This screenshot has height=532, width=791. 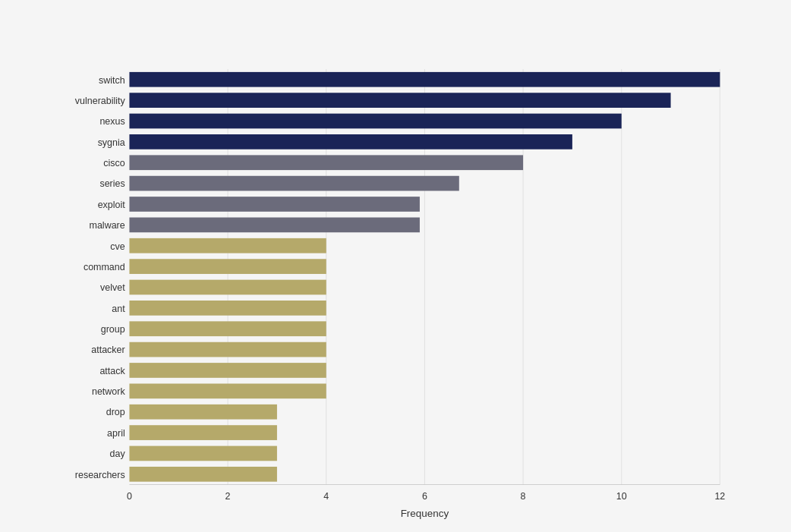 I want to click on y-bar-label: ant, so click(x=118, y=309).